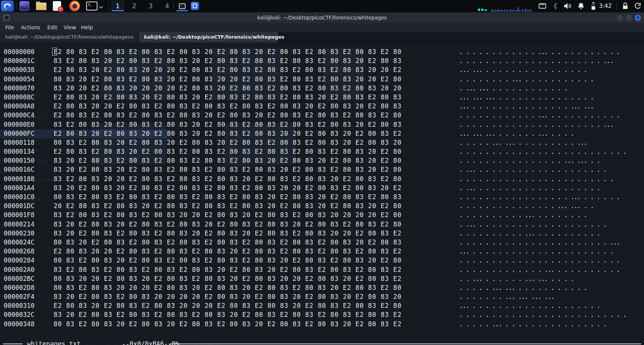  Describe the element at coordinates (182, 6) in the screenshot. I see `taskbar-terminal-window: >_` at that location.